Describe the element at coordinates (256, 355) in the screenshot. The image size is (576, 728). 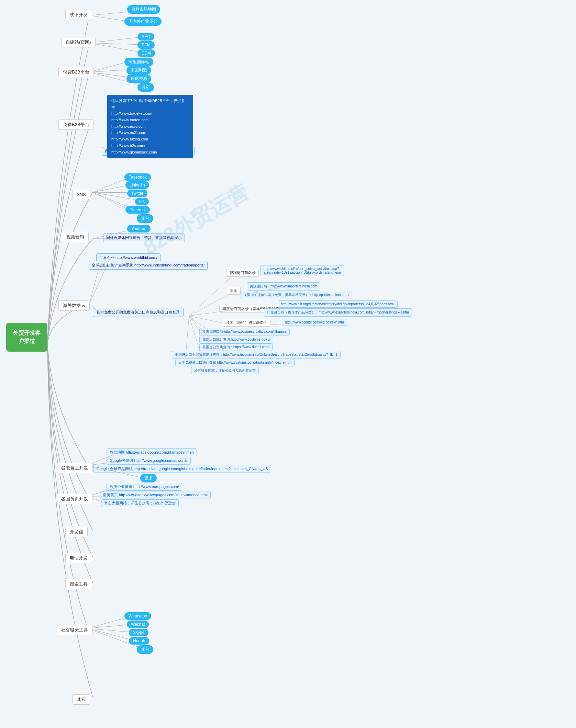
I see `node-customs-china: 中国进出口全球贸易统计查询：http://www.haiguan.info/On…` at that location.